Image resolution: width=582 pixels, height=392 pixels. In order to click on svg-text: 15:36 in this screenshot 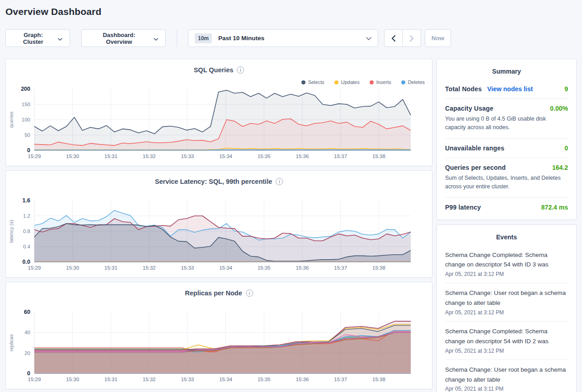, I will do `click(303, 268)`.